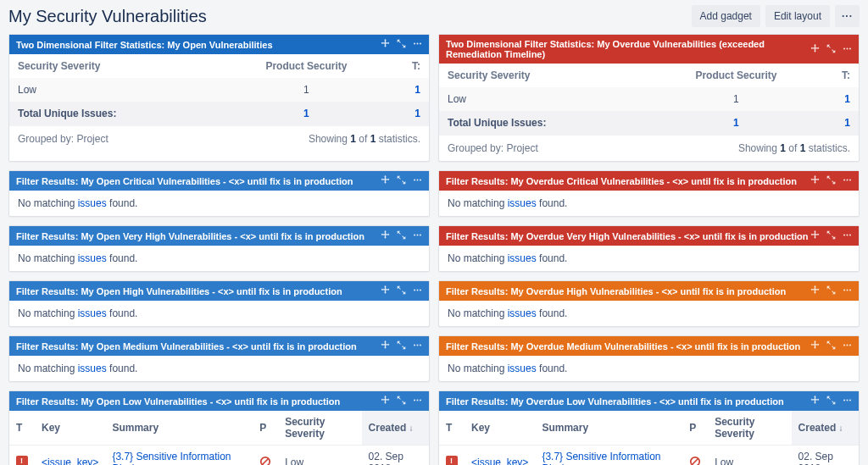 This screenshot has width=868, height=465. What do you see at coordinates (848, 16) in the screenshot?
I see `more-actions-button: ···` at bounding box center [848, 16].